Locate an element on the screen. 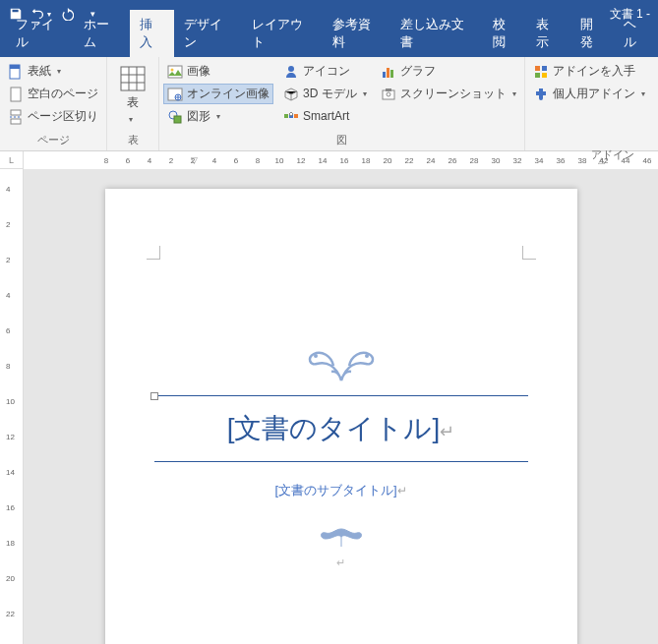 Image resolution: width=658 pixels, height=644 pixels. chart-button: グラフ is located at coordinates (449, 71).